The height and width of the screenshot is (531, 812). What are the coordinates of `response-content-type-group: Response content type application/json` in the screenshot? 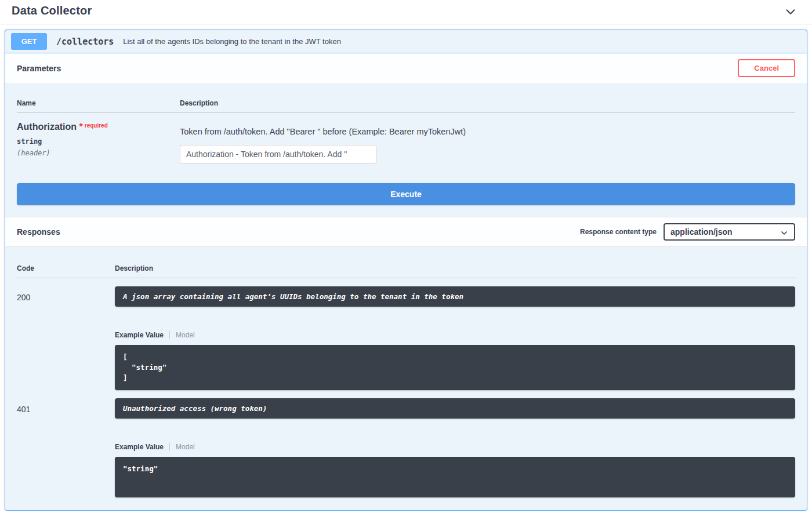 It's located at (688, 232).